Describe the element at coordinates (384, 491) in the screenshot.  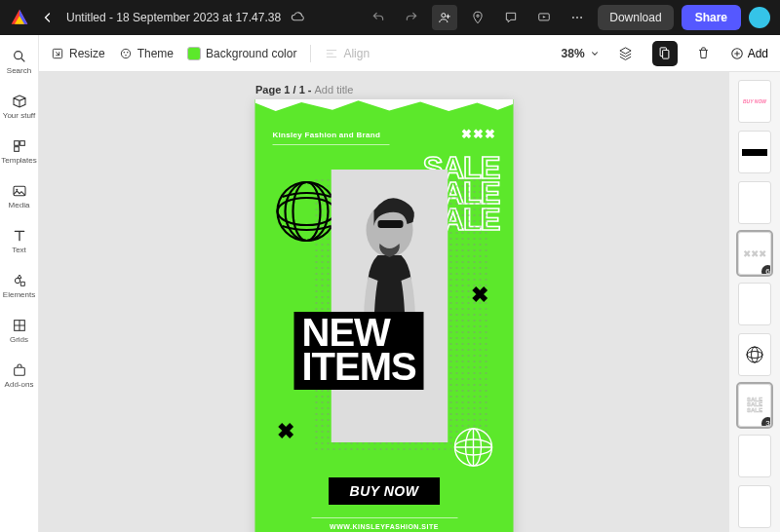
I see `buy-now-button: BUY NOW` at that location.